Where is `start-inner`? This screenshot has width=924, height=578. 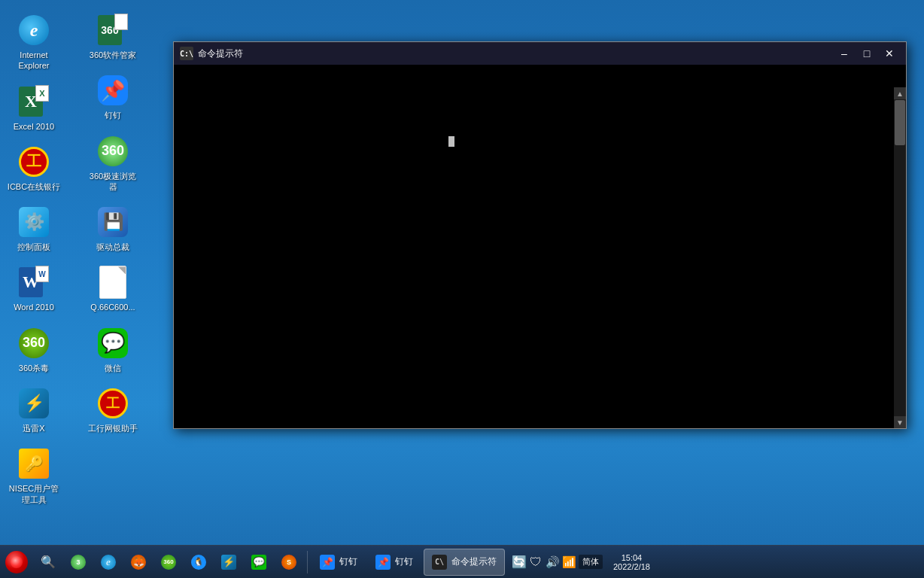 start-inner is located at coordinates (17, 562).